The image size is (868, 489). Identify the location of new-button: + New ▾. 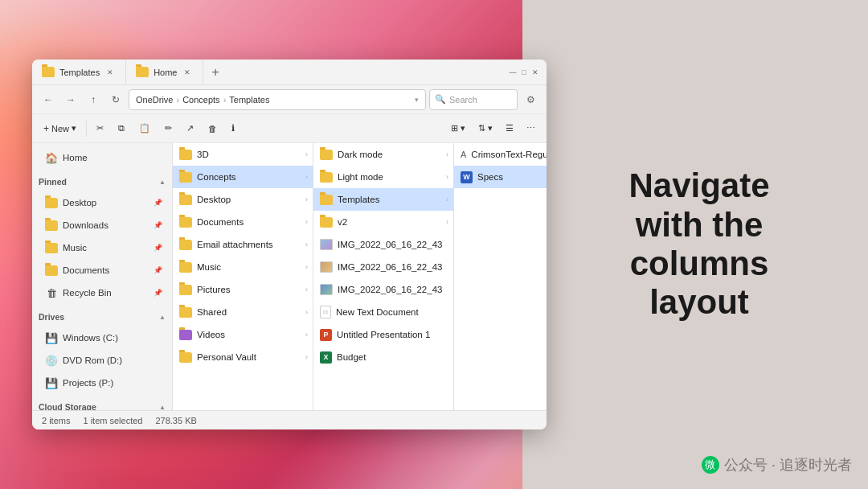
(59, 129).